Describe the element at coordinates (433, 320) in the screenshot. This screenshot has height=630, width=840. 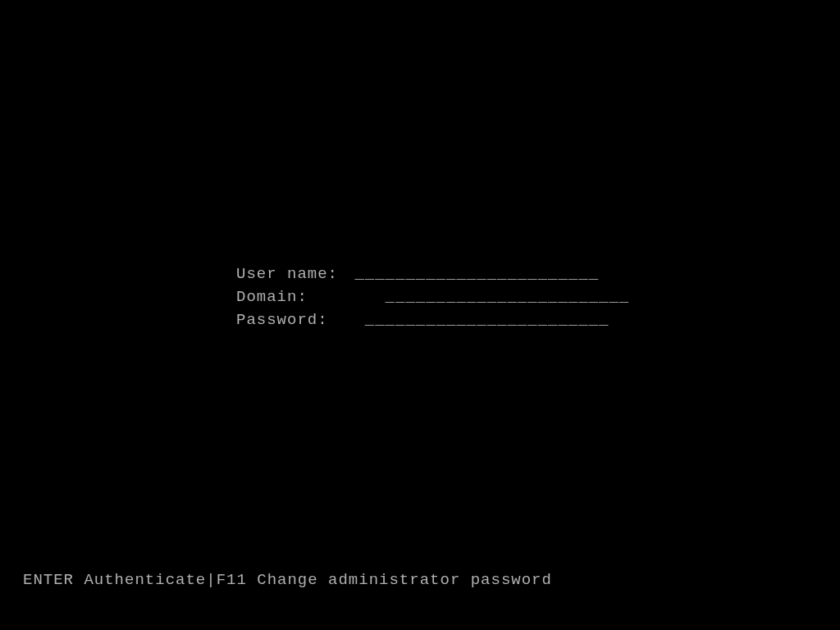
I see `password-row: Password: ________________________` at that location.